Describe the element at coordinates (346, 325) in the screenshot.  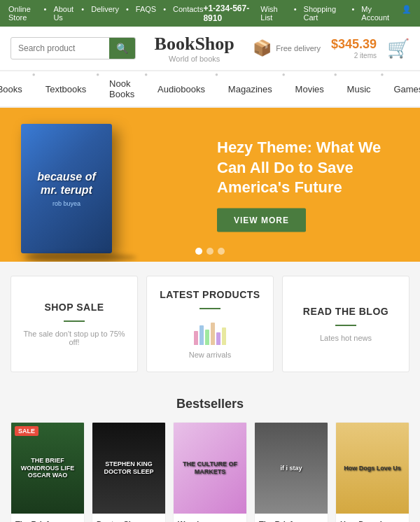
I see `read-blog-divider` at that location.